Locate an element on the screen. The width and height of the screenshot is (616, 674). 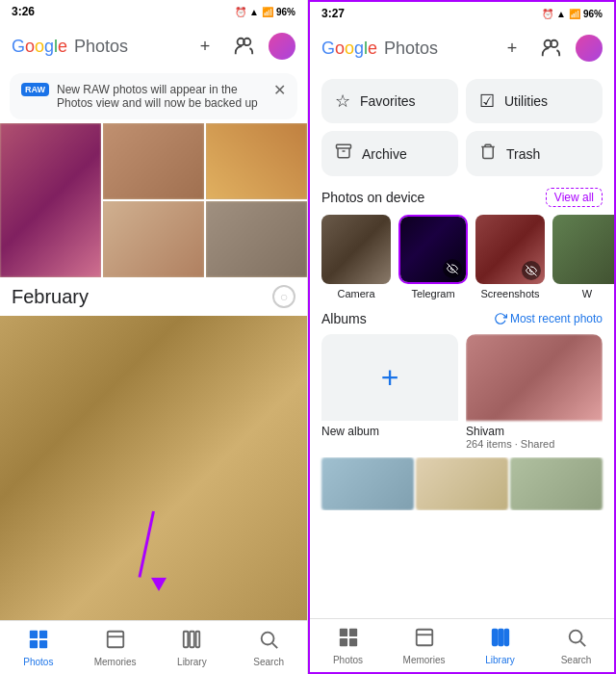
nav-memories-left: Memories is located at coordinates (116, 647).